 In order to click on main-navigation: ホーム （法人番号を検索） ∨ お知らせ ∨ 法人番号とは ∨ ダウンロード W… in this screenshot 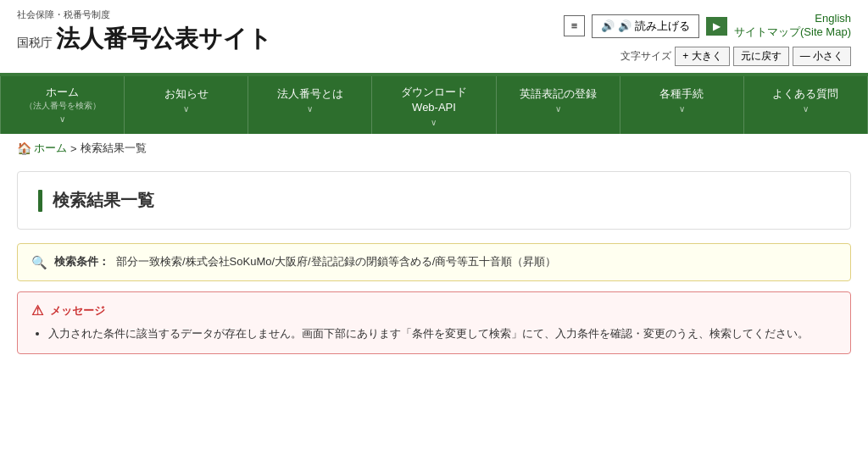, I will do `click(434, 105)`.